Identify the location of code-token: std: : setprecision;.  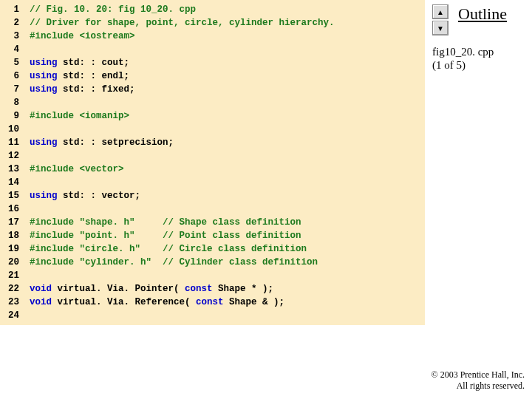
(116, 143).